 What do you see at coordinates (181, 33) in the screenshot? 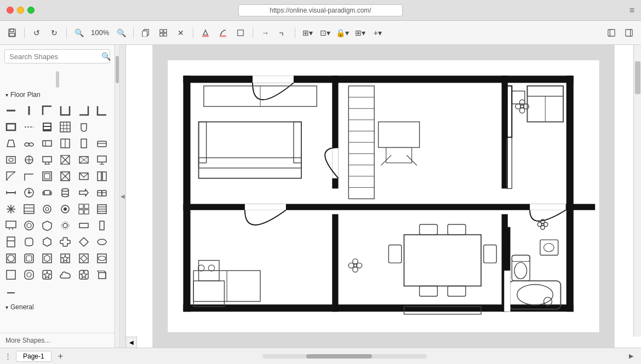
I see `delete-button: ✕` at bounding box center [181, 33].